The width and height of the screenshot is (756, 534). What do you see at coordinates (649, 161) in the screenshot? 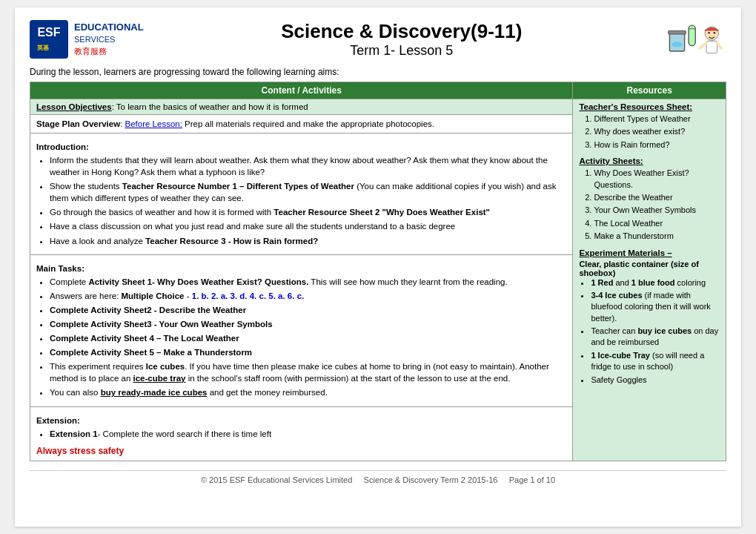
I see `activity-sheets-title: Activity Sheets:` at bounding box center [649, 161].